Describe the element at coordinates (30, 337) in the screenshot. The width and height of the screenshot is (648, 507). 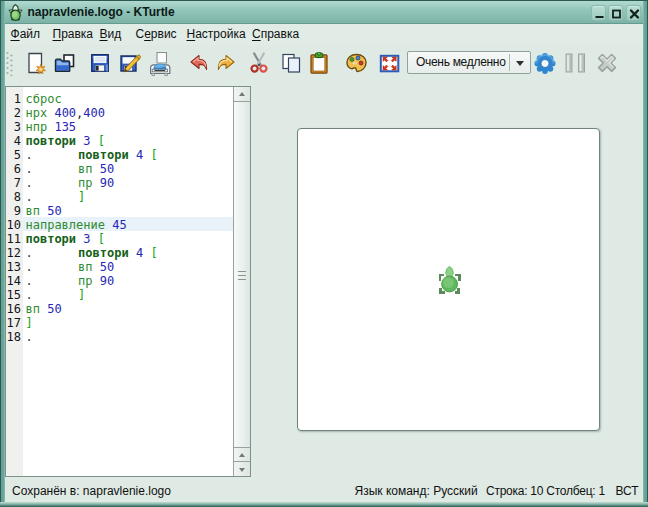
I see `code-line-18: .` at that location.